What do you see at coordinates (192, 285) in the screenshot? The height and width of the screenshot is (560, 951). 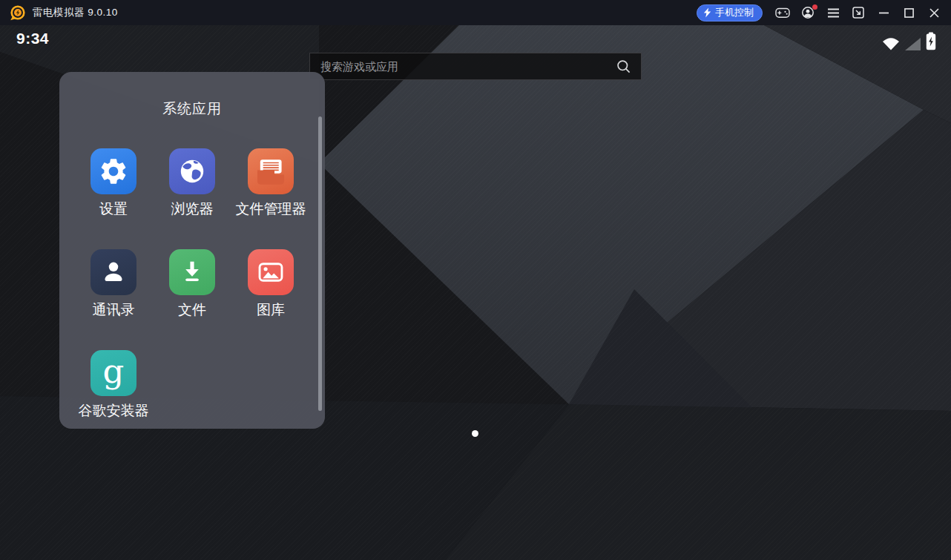 I see `app-files: 文件` at bounding box center [192, 285].